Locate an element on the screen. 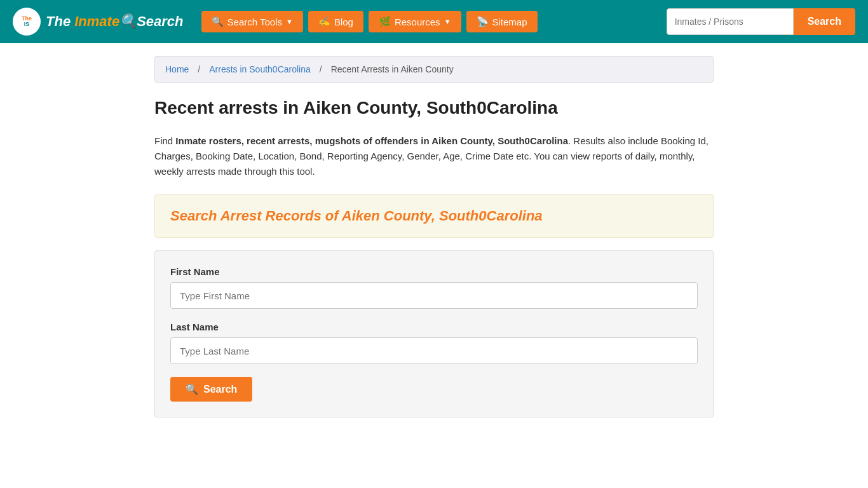 This screenshot has width=868, height=488. search-tools-label: Search Tools is located at coordinates (255, 22).